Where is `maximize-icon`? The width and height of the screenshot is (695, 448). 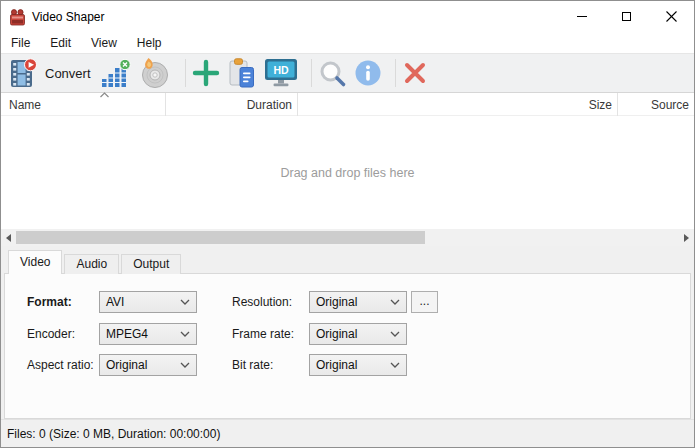
maximize-icon is located at coordinates (626, 16).